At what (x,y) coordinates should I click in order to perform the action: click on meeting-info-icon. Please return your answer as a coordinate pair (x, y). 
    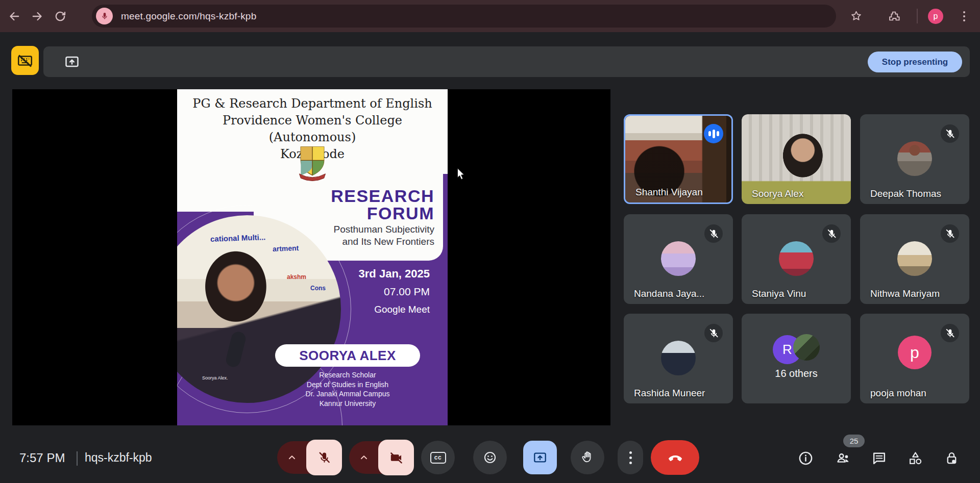
    Looking at the image, I should click on (805, 458).